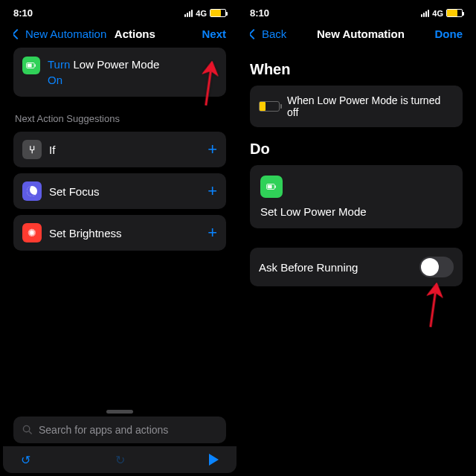 The width and height of the screenshot is (476, 476). I want to click on run-button, so click(214, 460).